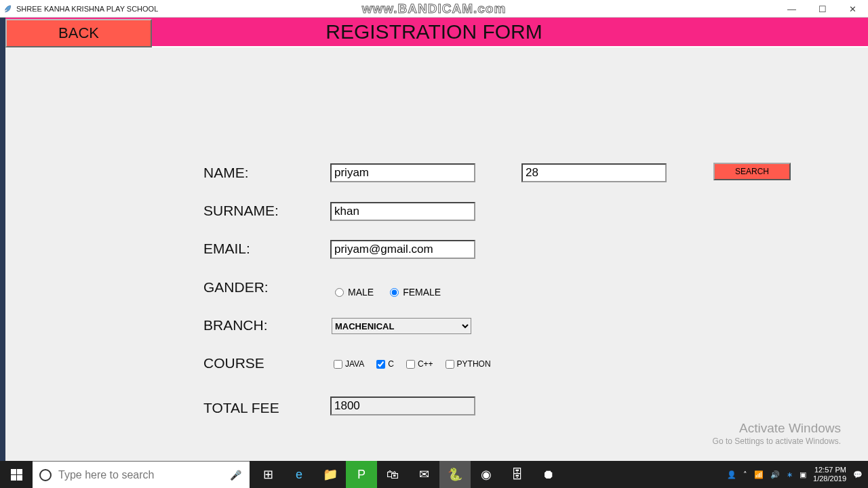 This screenshot has height=488, width=868. What do you see at coordinates (424, 474) in the screenshot?
I see `mail-icon: ✉` at bounding box center [424, 474].